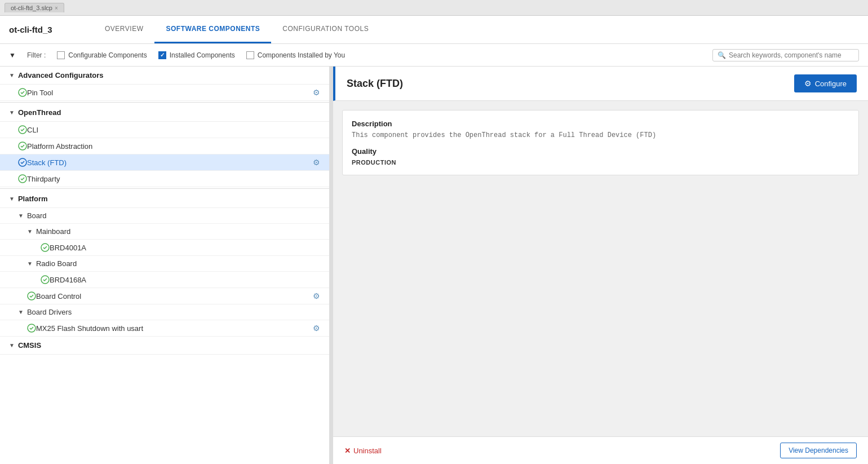 This screenshot has height=464, width=868. What do you see at coordinates (39, 113) in the screenshot?
I see `group-label-openthread: OpenThread` at bounding box center [39, 113].